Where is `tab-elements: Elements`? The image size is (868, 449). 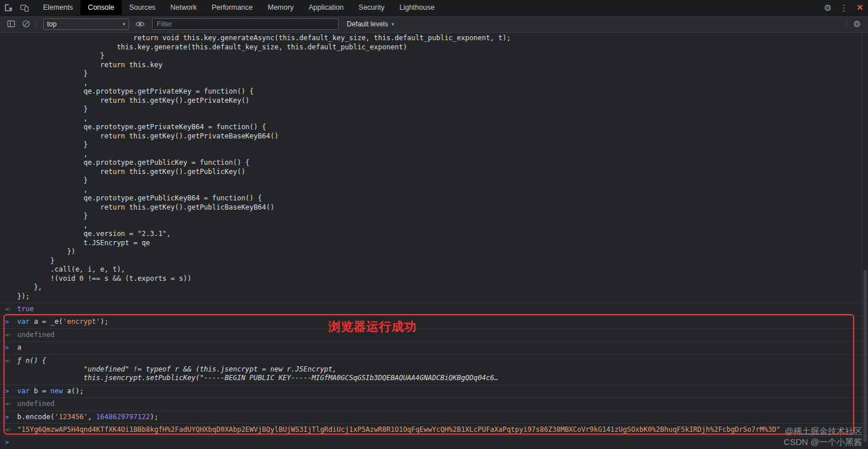 tab-elements: Elements is located at coordinates (58, 7).